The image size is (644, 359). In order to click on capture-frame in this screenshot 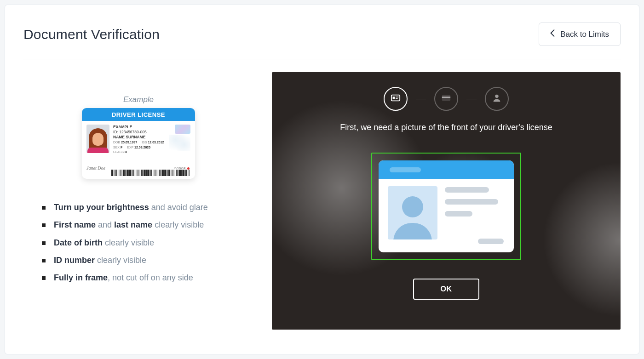, I will do `click(446, 206)`.